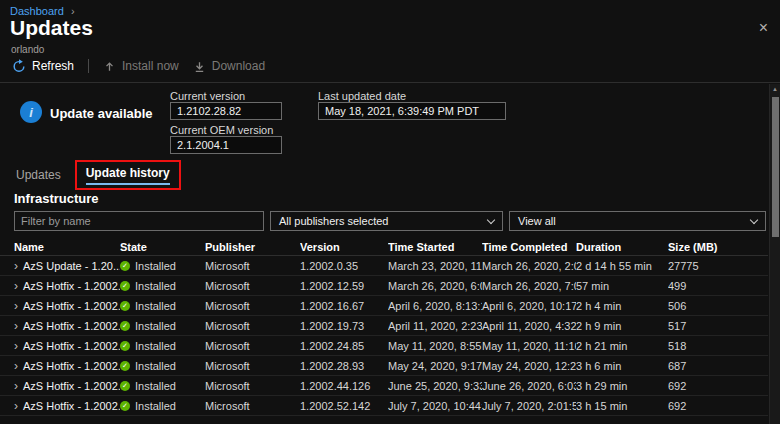 This screenshot has height=424, width=780. What do you see at coordinates (718, 247) in the screenshot?
I see `col-size-mb: Size (MB)` at bounding box center [718, 247].